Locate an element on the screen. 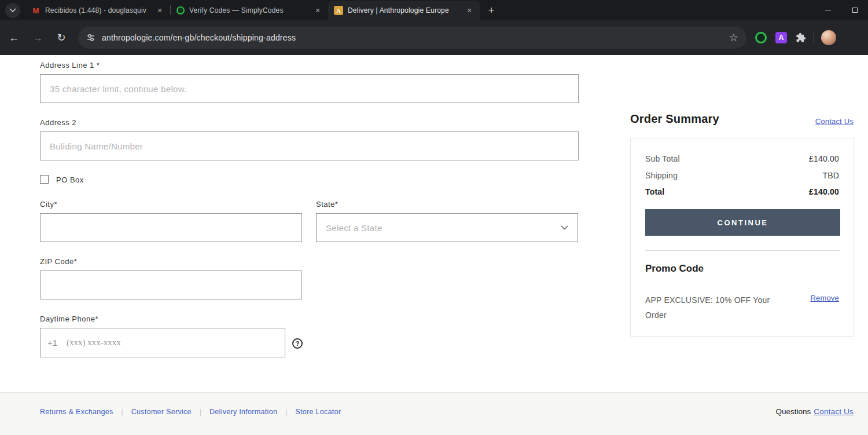  questions-label: Questions is located at coordinates (793, 411).